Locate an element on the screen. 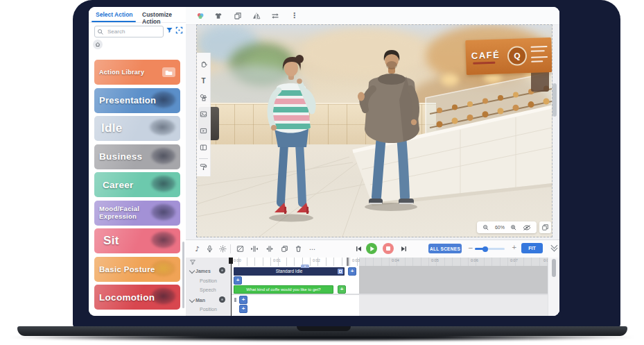  stop-button is located at coordinates (388, 249).